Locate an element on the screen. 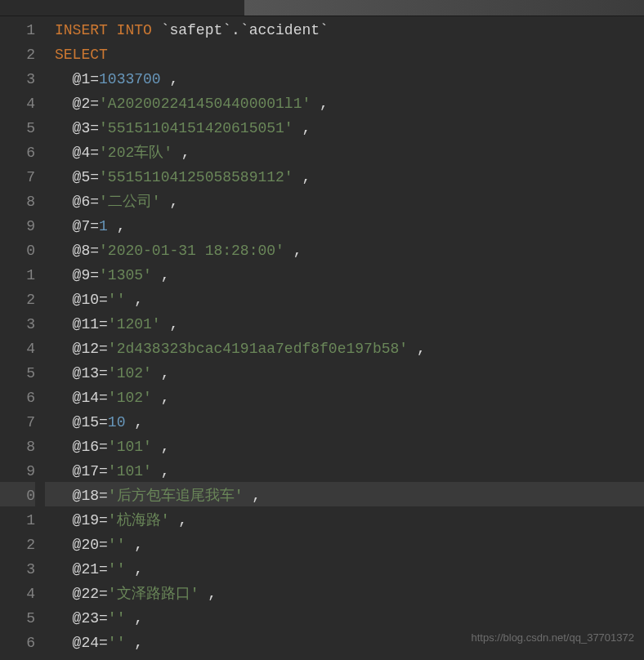  token-identifier: @19 is located at coordinates (86, 520).